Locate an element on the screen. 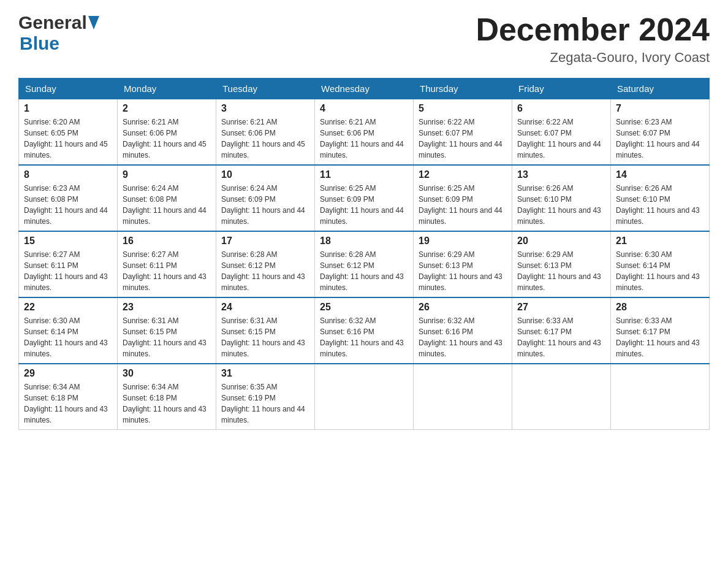 Image resolution: width=728 pixels, height=563 pixels. logo-general-text: General is located at coordinates (53, 23).